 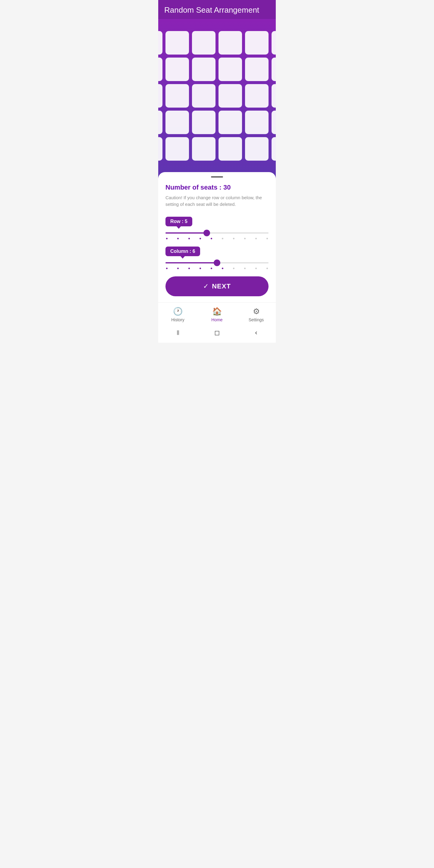 I want to click on system-nav: ⦀ ◻ ‹, so click(x=217, y=334).